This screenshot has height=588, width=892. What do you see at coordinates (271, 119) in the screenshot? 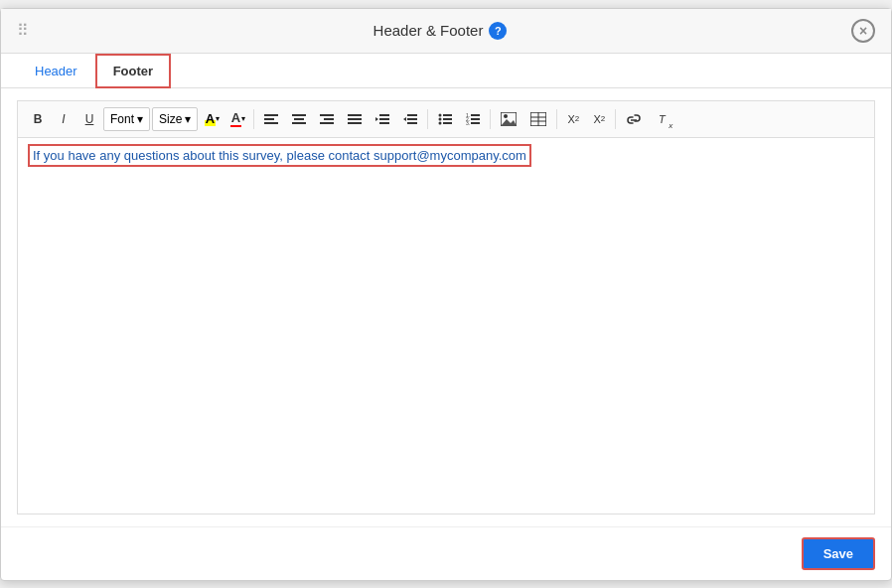
I see `align-left-icon` at bounding box center [271, 119].